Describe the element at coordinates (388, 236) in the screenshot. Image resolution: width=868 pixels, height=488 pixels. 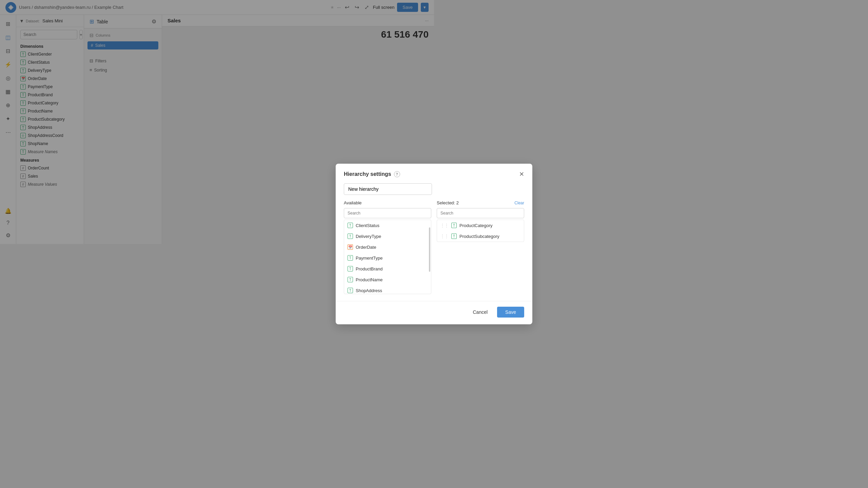
I see `list-item: T DeliveryType` at that location.